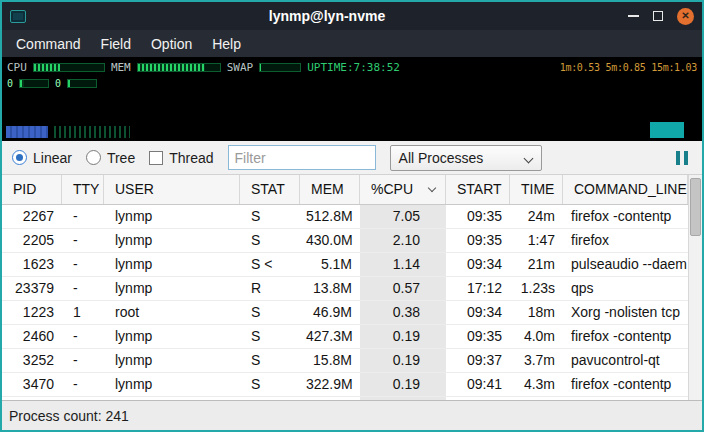 The width and height of the screenshot is (704, 432). Describe the element at coordinates (626, 360) in the screenshot. I see `cell-cmd: pavucontrol-qt` at that location.